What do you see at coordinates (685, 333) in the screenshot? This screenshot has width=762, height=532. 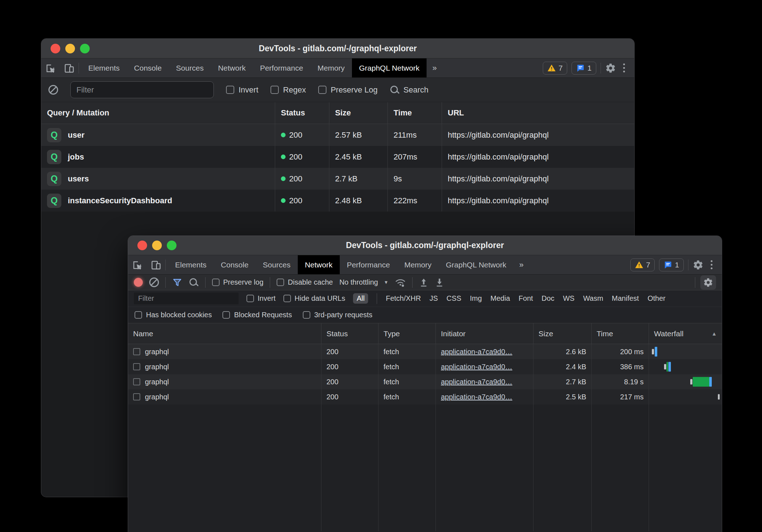 I see `column-header-waterfall: Waterfall ▲` at bounding box center [685, 333].